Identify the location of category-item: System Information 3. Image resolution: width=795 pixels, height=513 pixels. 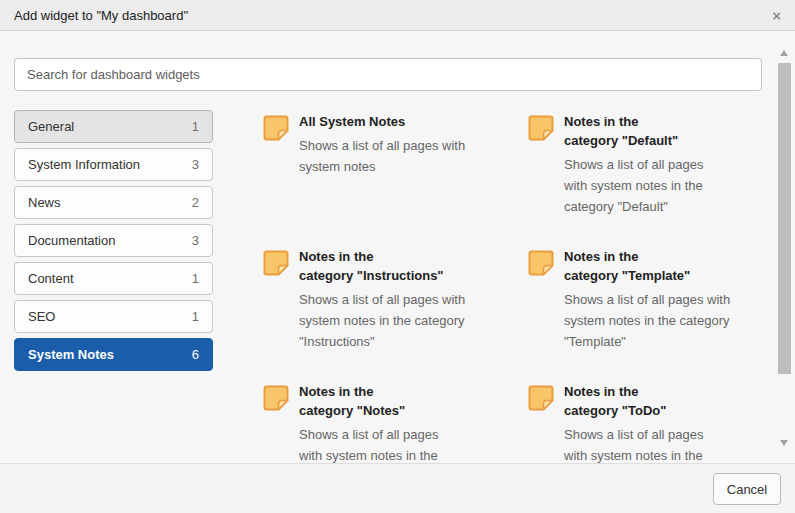
(114, 164).